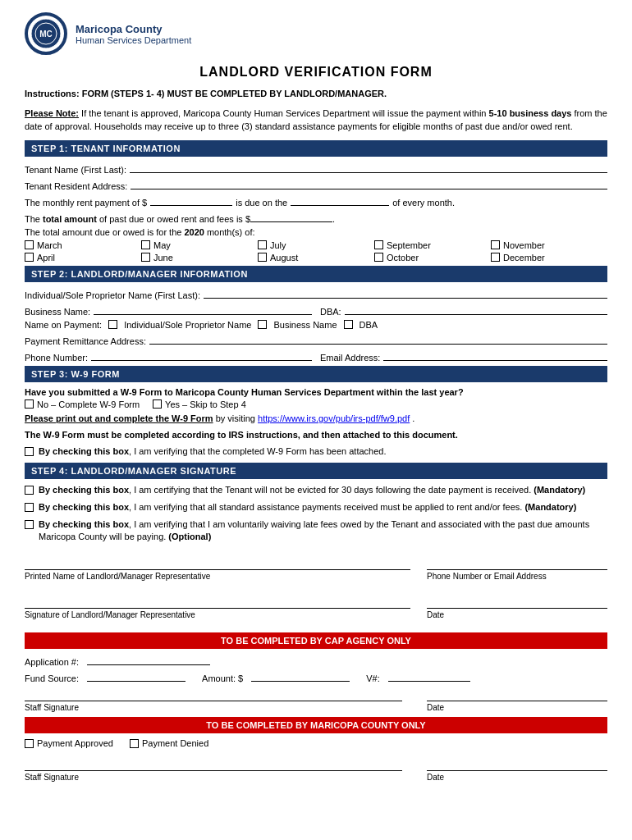 This screenshot has height=840, width=632. What do you see at coordinates (213, 778) in the screenshot?
I see `maricopa-staff-sig-label: Staff Signature` at bounding box center [213, 778].